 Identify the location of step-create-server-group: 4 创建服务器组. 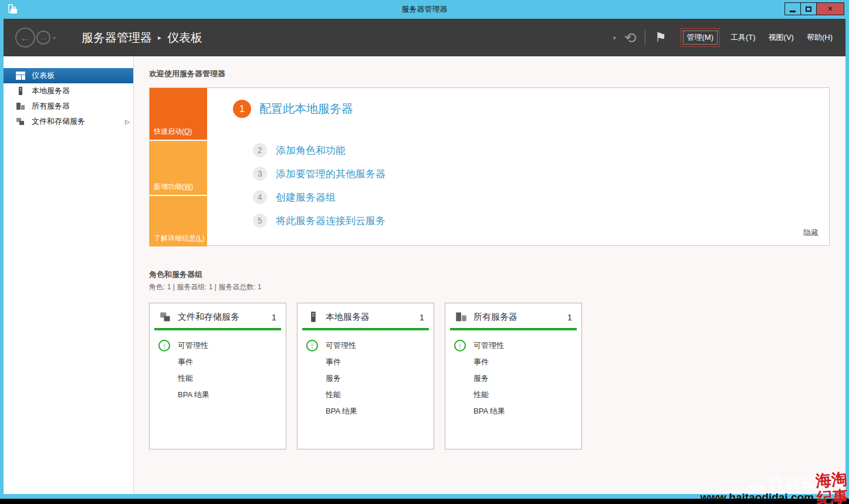
(319, 197).